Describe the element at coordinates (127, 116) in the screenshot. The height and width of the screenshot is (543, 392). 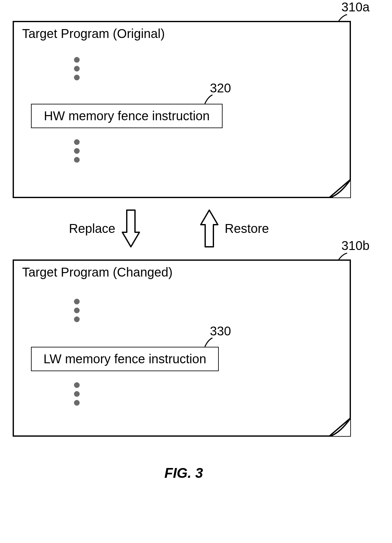
I see `hw-instruction-text: HW memory fence instruction` at that location.